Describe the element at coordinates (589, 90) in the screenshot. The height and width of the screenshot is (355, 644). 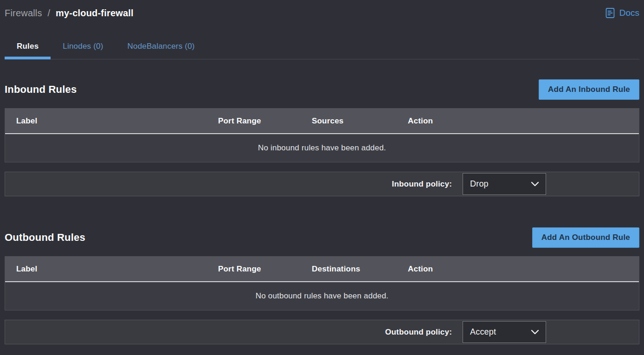
I see `add-inbound-rule-button: Add An Inbound Rule` at that location.